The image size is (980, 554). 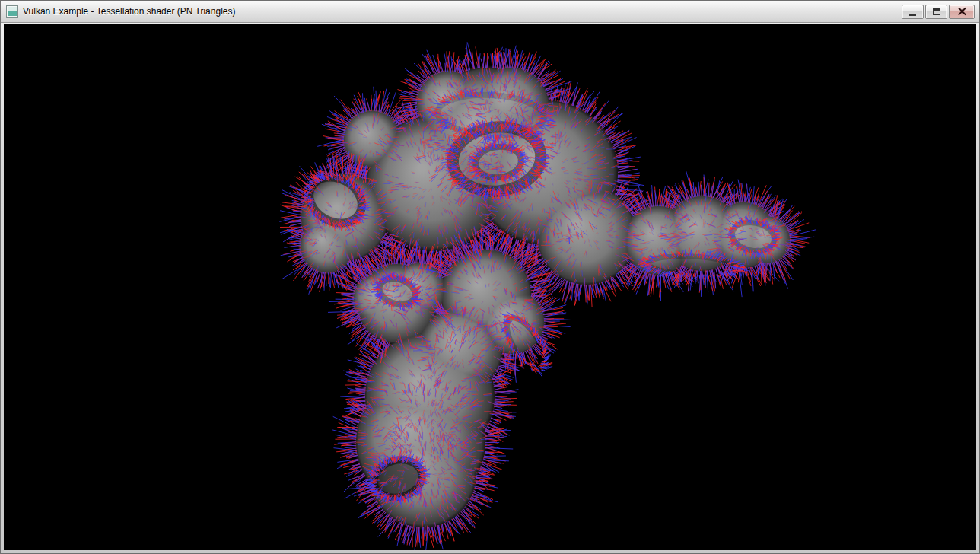 I want to click on close-icon, so click(x=962, y=12).